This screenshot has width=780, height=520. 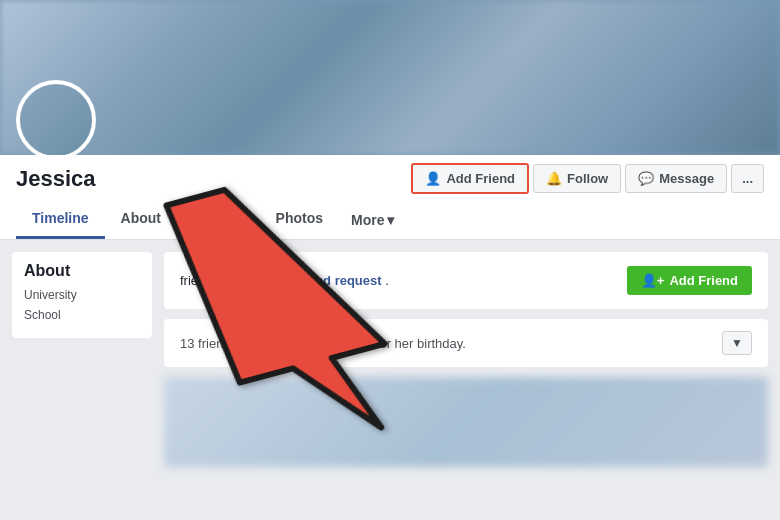 What do you see at coordinates (690, 280) in the screenshot?
I see `add-friend-green-button: 👤+ Add Friend` at bounding box center [690, 280].